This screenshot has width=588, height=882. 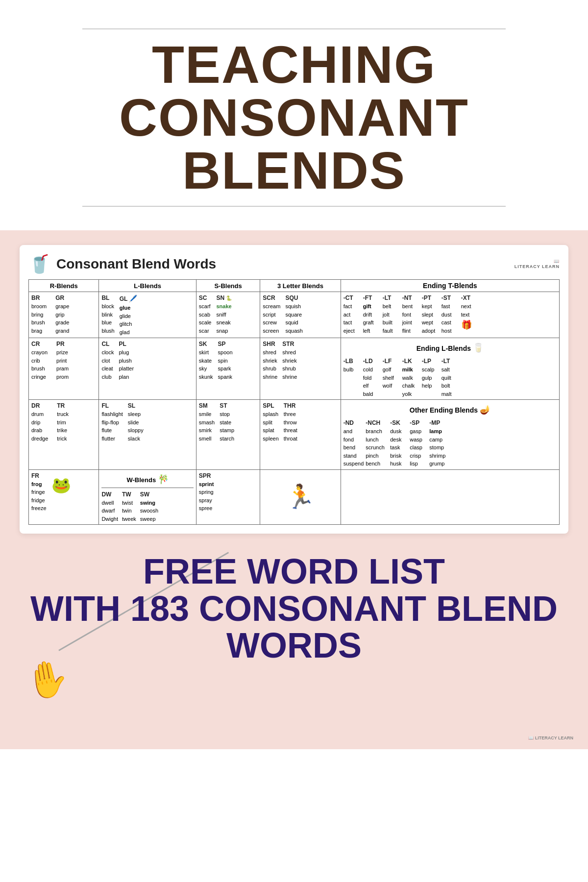 I want to click on blend-row-4: FR frog fringefridgefreeze 🐸 W-Blends 🎋, so click(x=294, y=497).